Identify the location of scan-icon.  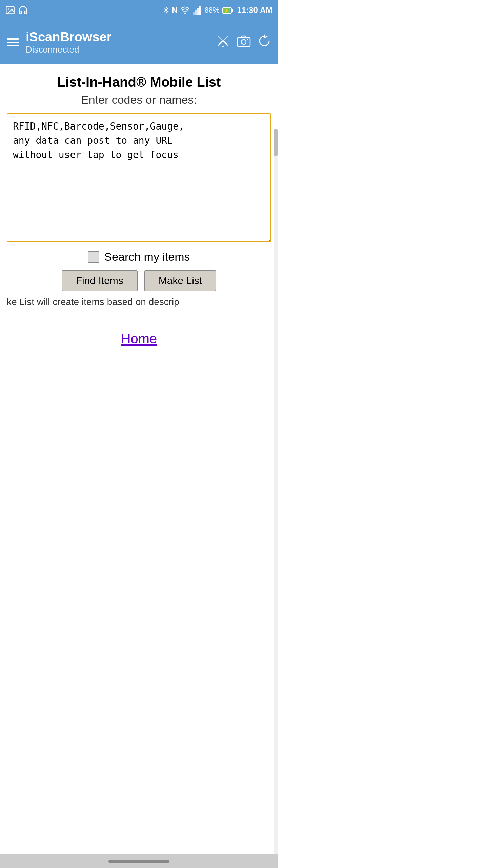
(223, 42).